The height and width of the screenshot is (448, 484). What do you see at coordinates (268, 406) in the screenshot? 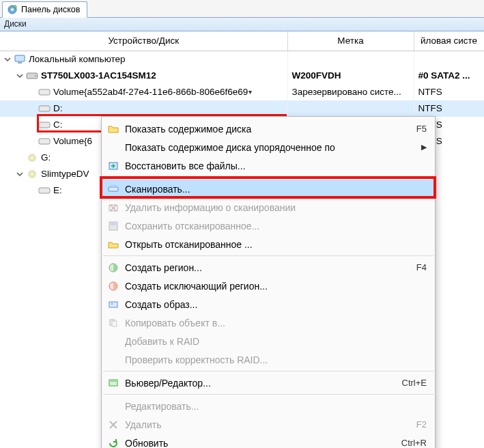
I see `ctx-edit: Редактировать...` at bounding box center [268, 406].